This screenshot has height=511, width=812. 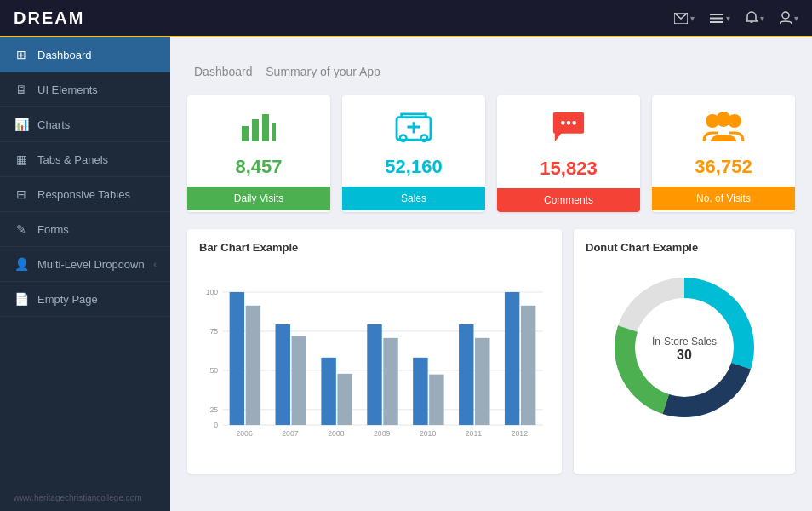 What do you see at coordinates (21, 124) in the screenshot?
I see `charts-icon: 📊` at bounding box center [21, 124].